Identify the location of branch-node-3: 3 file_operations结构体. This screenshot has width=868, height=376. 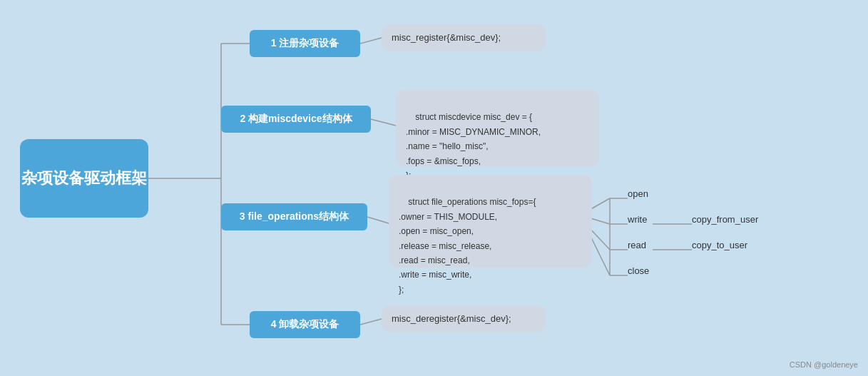
(294, 217).